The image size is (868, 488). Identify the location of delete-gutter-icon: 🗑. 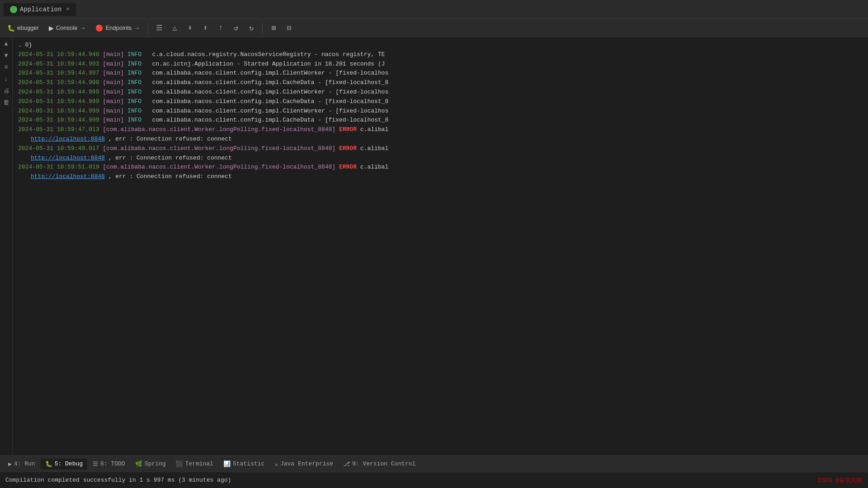
(6, 103).